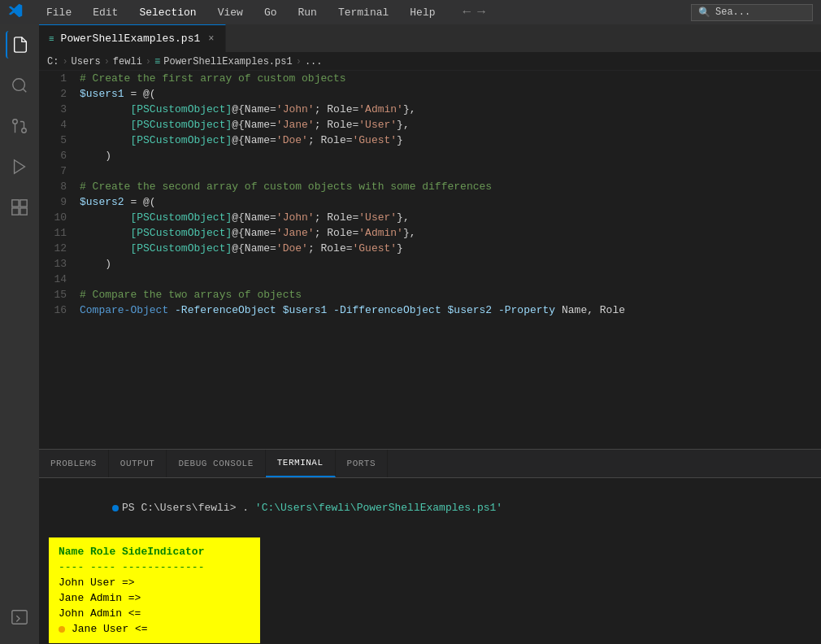  I want to click on menu-go: Go, so click(271, 13).